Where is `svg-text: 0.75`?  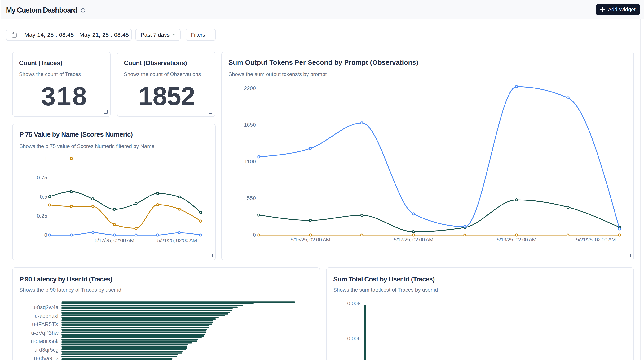
svg-text: 0.75 is located at coordinates (42, 178).